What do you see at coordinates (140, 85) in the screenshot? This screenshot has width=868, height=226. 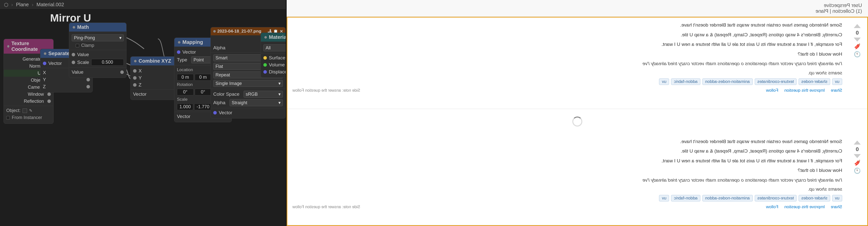 I see `comb-xyz-z-label: Z` at bounding box center [140, 85].